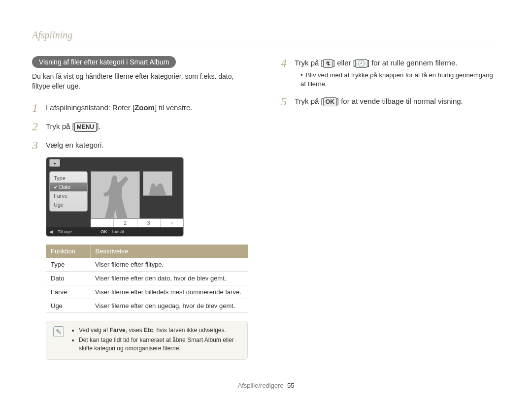 The height and width of the screenshot is (401, 532). What do you see at coordinates (169, 265) in the screenshot?
I see `table-cell: Viser filerne efter filtype.` at bounding box center [169, 265].